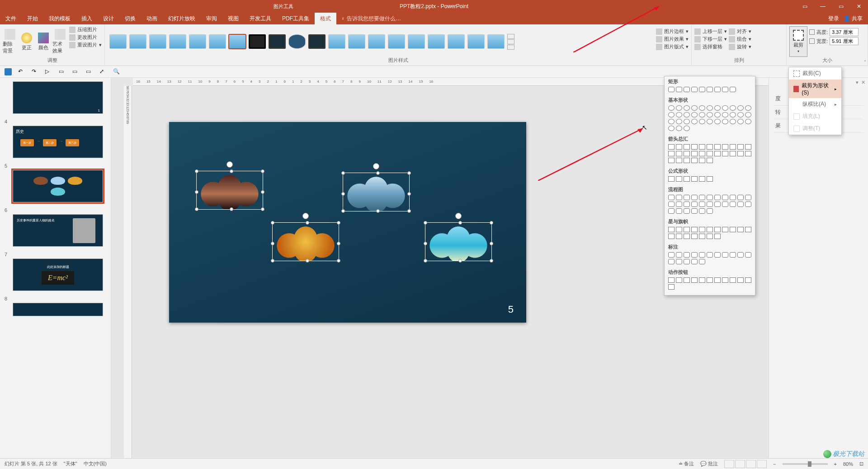 Image resolution: width=868 pixels, height=469 pixels. I want to click on minimize-button: —, so click(823, 6).